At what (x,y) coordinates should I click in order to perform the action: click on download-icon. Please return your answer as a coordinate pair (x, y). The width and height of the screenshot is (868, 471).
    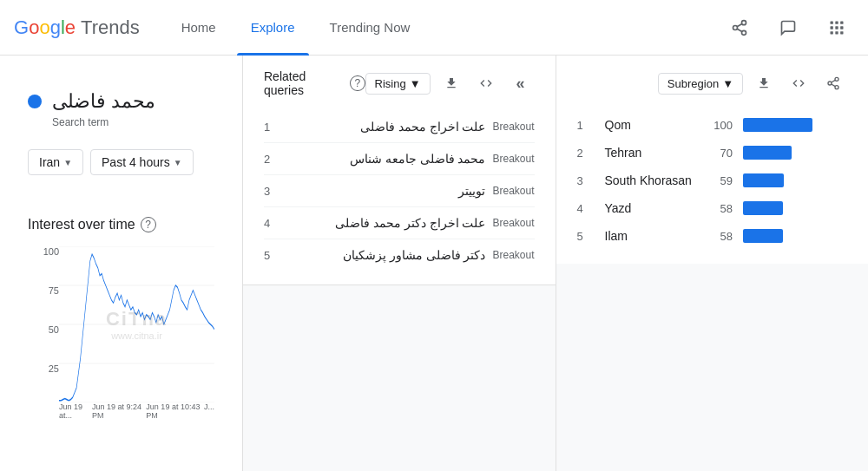
    Looking at the image, I should click on (451, 83).